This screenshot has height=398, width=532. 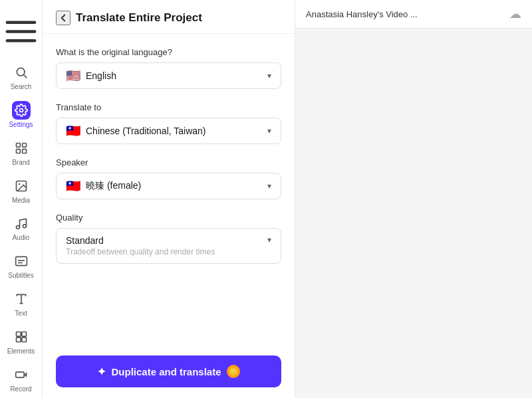 I want to click on original-language-value: English, so click(x=174, y=76).